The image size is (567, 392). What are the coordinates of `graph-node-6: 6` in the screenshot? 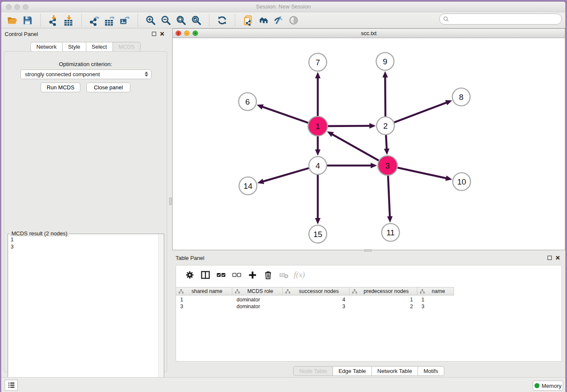 It's located at (248, 102).